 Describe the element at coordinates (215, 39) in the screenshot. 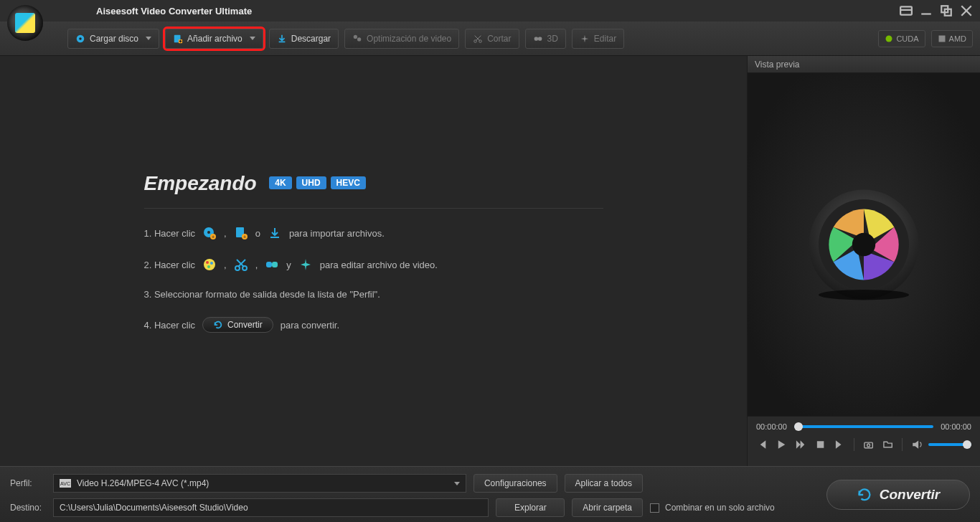

I see `add-file-label: Añadir archivo` at that location.